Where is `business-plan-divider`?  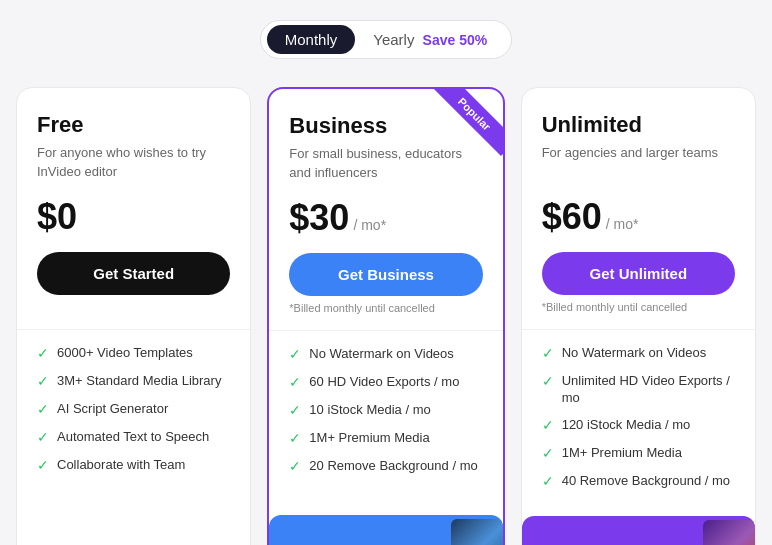 business-plan-divider is located at coordinates (386, 330).